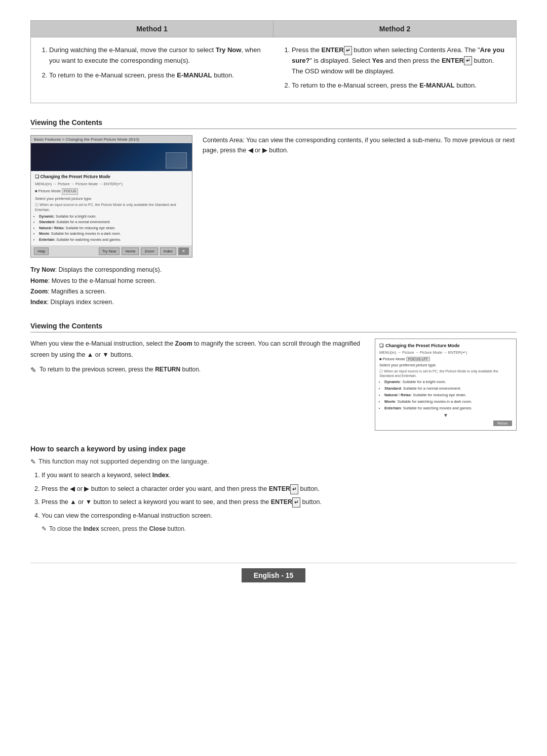  I want to click on search-steps-list: If you want to search a keyword, select …, so click(274, 495).